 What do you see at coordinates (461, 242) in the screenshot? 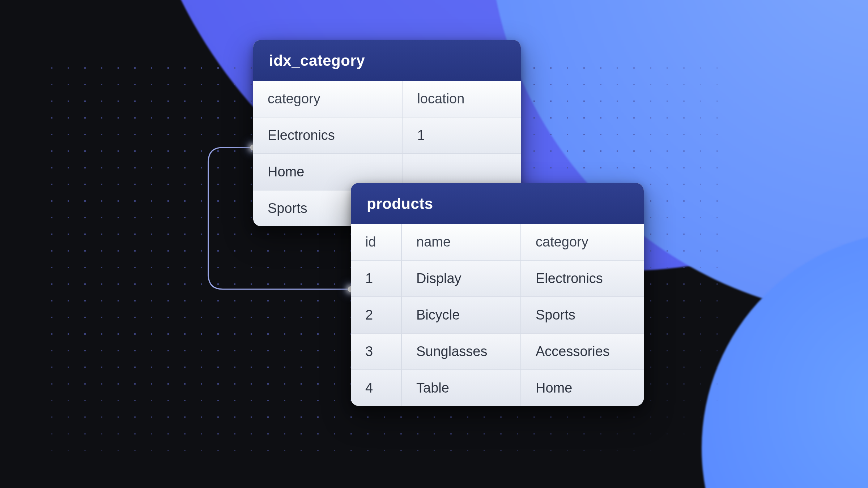
I see `column-header: name` at bounding box center [461, 242].